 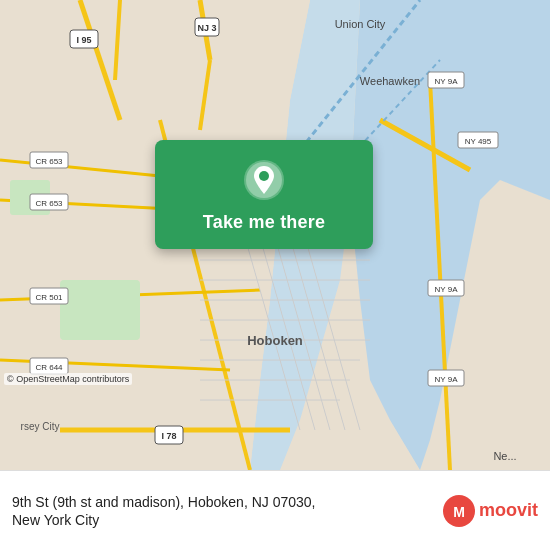 I want to click on svg-text: rsey City, so click(x=40, y=426).